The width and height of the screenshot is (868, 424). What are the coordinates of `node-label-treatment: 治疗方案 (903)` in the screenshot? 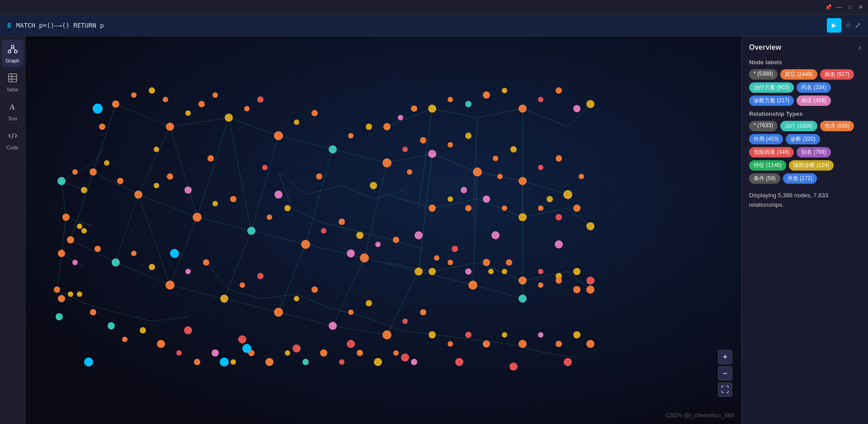 It's located at (771, 88).